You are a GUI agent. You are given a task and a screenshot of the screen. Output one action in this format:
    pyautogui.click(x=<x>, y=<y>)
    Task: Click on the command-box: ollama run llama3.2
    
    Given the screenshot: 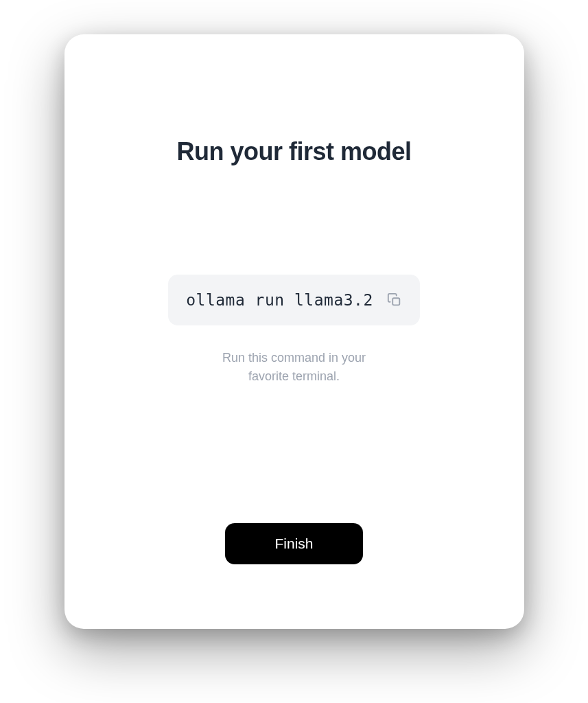 What is the action you would take?
    pyautogui.click(x=294, y=300)
    